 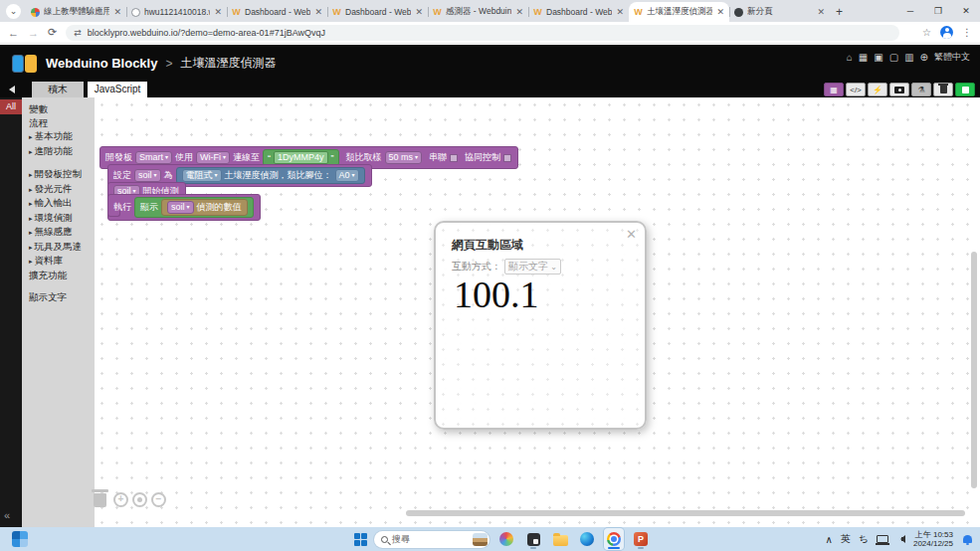 I want to click on tab-blocks: 積木, so click(x=58, y=90).